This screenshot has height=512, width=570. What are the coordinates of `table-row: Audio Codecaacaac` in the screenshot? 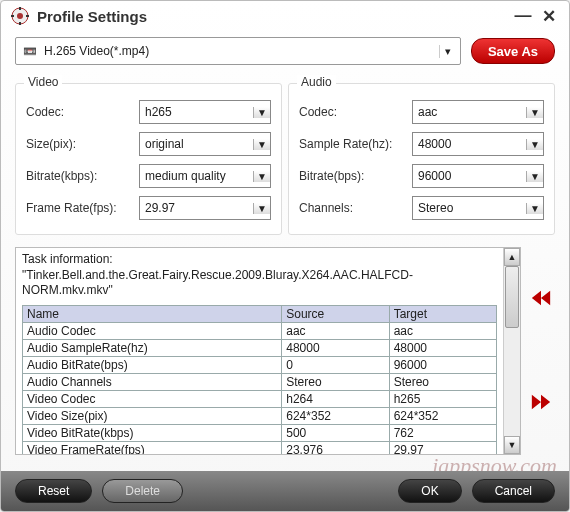 It's located at (260, 330).